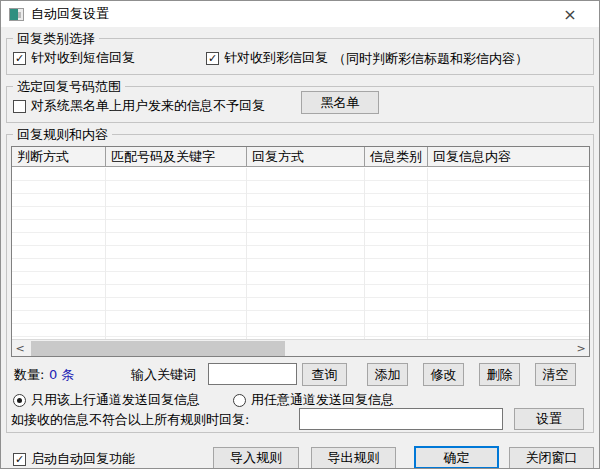 The width and height of the screenshot is (600, 469). What do you see at coordinates (83, 58) in the screenshot?
I see `checkbox-sms-reply-label: 针对收到短信回复` at bounding box center [83, 58].